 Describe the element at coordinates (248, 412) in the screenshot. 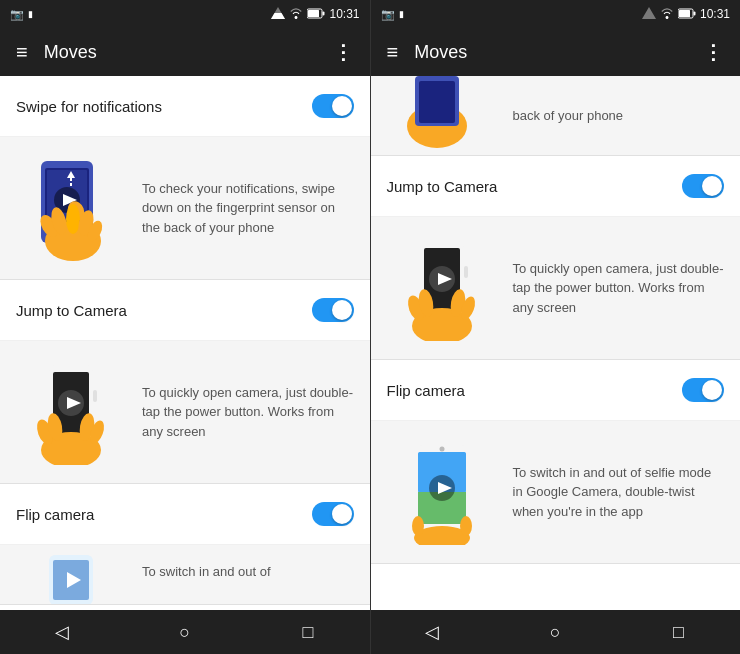

I see `camera-demo-text: To quickly open camera, just double-tap …` at that location.